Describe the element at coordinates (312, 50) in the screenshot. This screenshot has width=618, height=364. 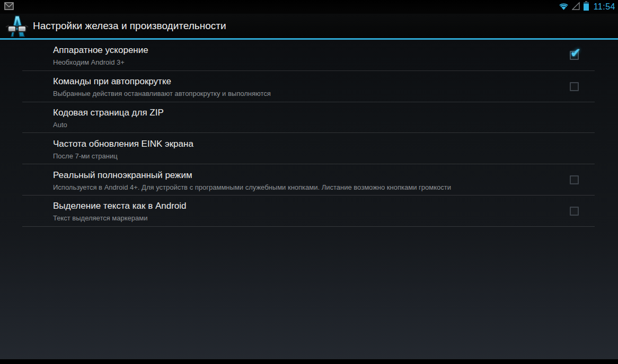
I see `setting-title: Аппаратное ускорение` at that location.